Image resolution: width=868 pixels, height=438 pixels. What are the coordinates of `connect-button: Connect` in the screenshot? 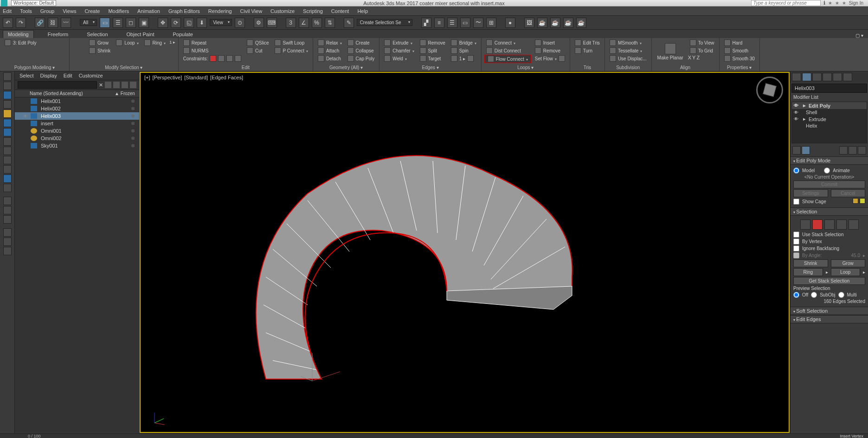 It's located at (508, 43).